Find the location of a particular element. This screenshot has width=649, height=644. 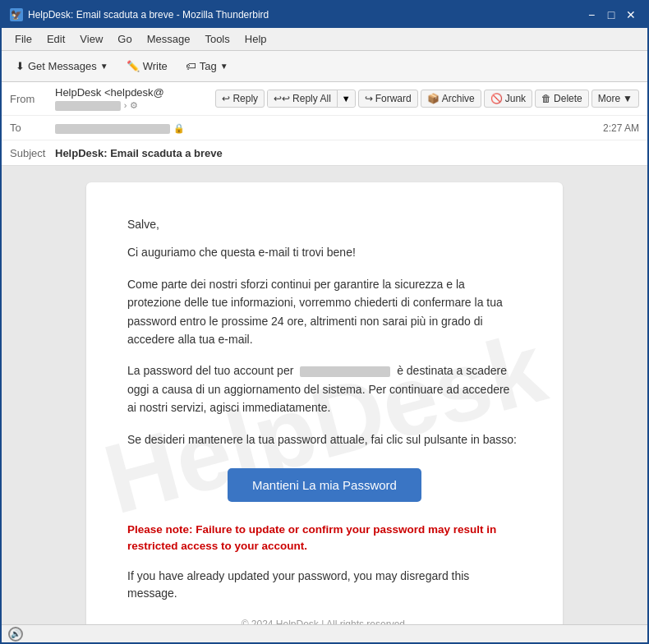

tag-arrow: ▼ is located at coordinates (224, 66).